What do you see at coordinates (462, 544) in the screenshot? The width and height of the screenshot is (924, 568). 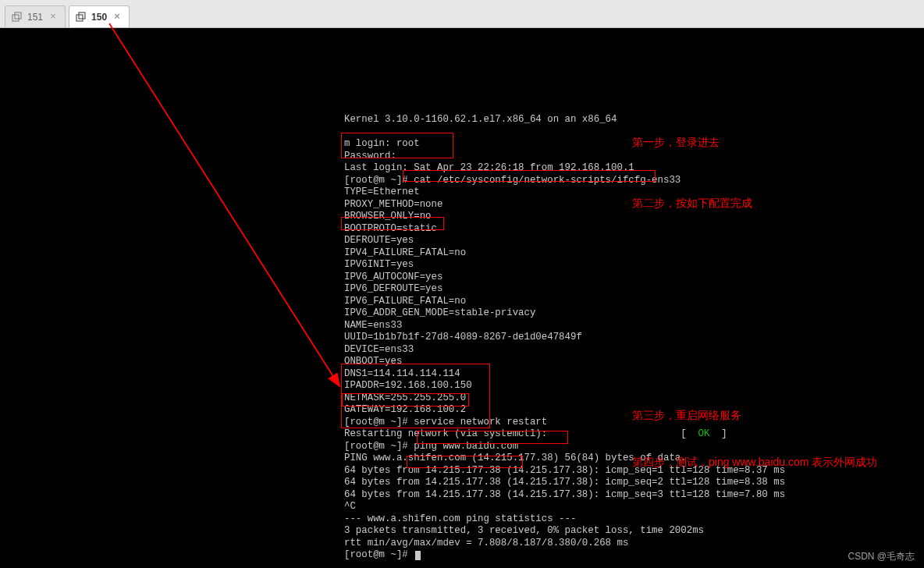 I see `terminal-line: rtt min/avg/max/mdev = 7.808/8.187/8.380…` at bounding box center [462, 544].